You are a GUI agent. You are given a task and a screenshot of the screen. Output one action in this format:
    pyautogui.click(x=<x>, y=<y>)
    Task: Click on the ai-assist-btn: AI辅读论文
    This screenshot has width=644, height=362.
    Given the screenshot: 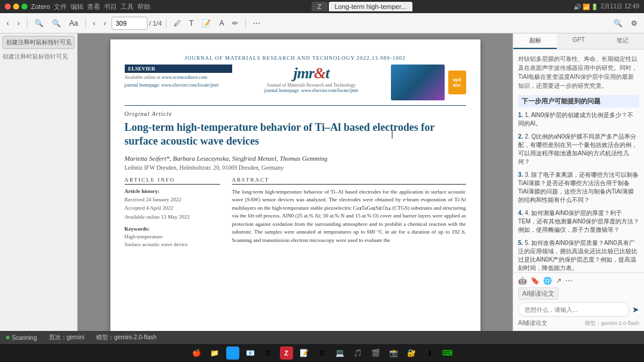 What is the action you would take?
    pyautogui.click(x=538, y=294)
    